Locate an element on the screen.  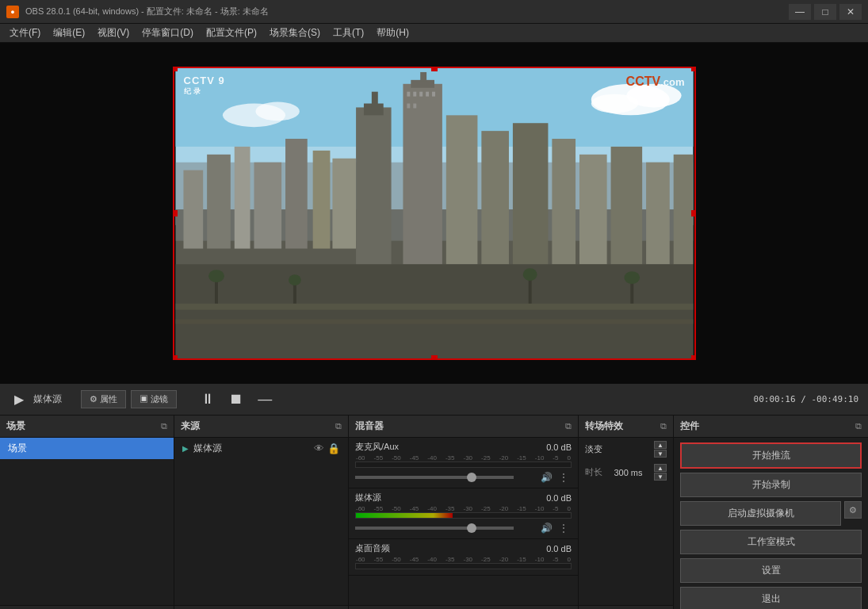
menu-docks: 停靠窗口(D) is located at coordinates (168, 33).